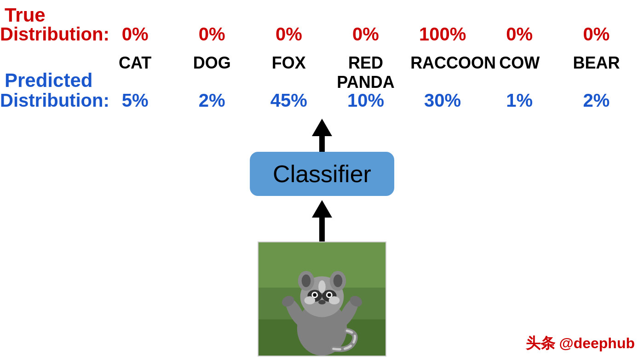  Describe the element at coordinates (596, 100) in the screenshot. I see `pred-val-bear: 2%` at that location.